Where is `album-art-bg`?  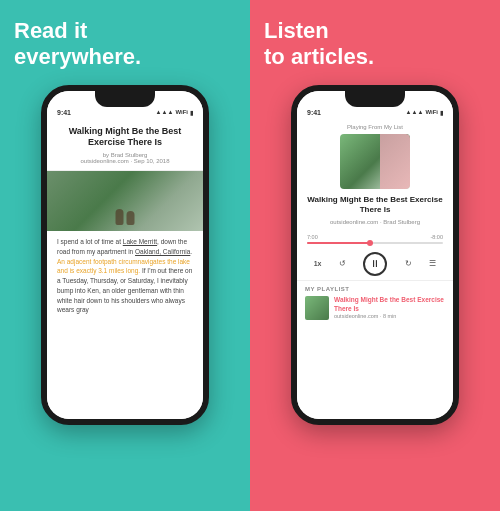 album-art-bg is located at coordinates (375, 162).